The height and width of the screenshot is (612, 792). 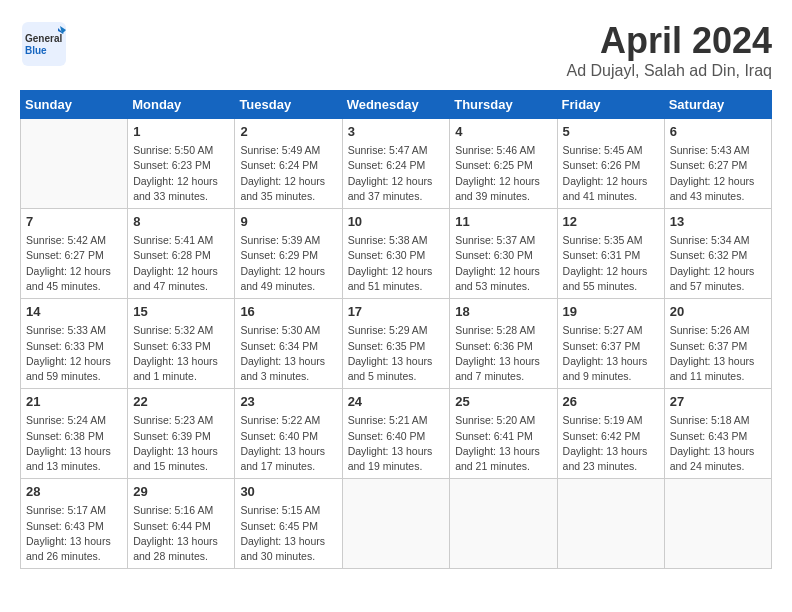 I want to click on day-number: 20, so click(x=718, y=312).